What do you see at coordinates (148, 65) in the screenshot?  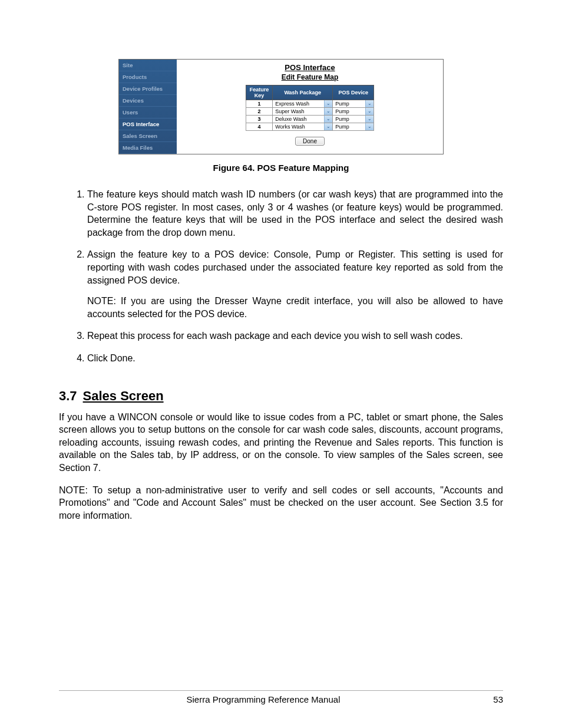 I see `sidebar-item-site: Site` at bounding box center [148, 65].